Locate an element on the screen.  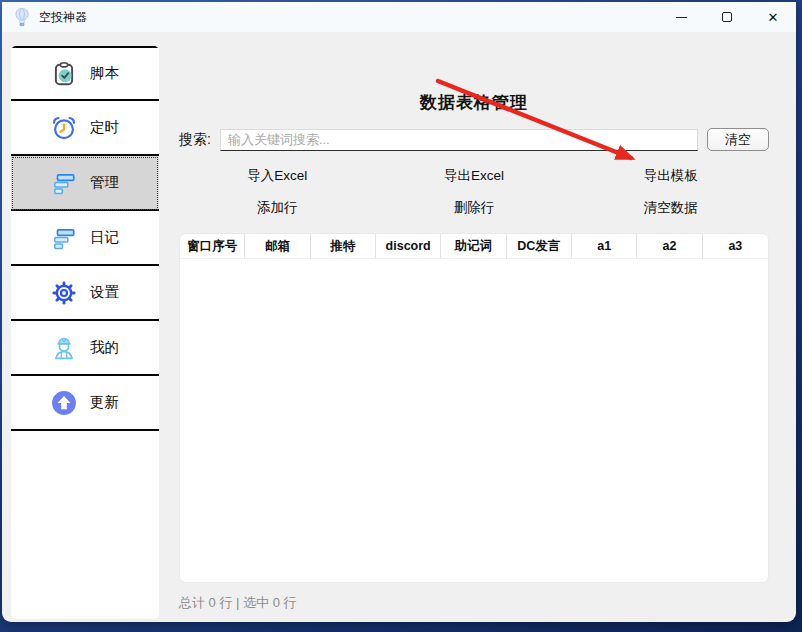
sidebar-item-label: 更新 is located at coordinates (104, 402).